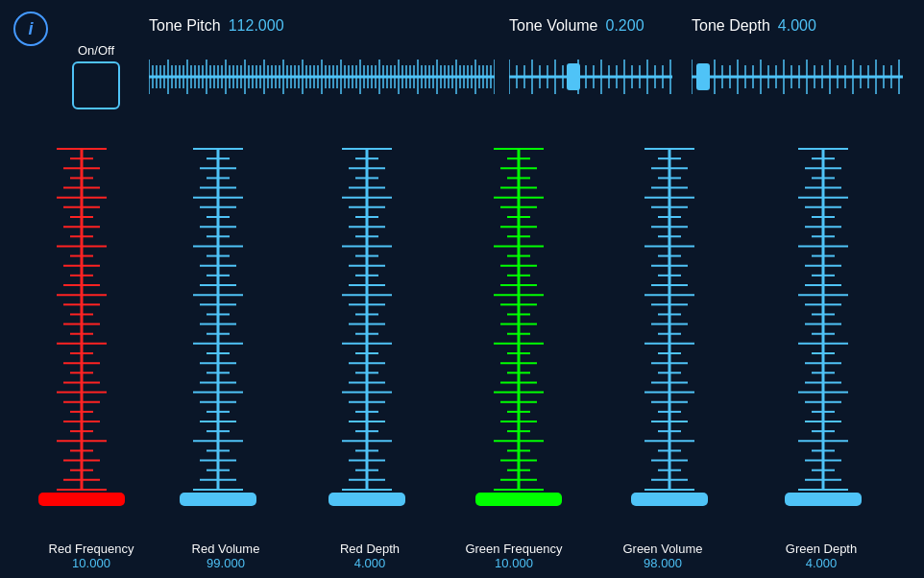 Image resolution: width=924 pixels, height=578 pixels. What do you see at coordinates (31, 29) in the screenshot?
I see `info-icon: i` at bounding box center [31, 29].